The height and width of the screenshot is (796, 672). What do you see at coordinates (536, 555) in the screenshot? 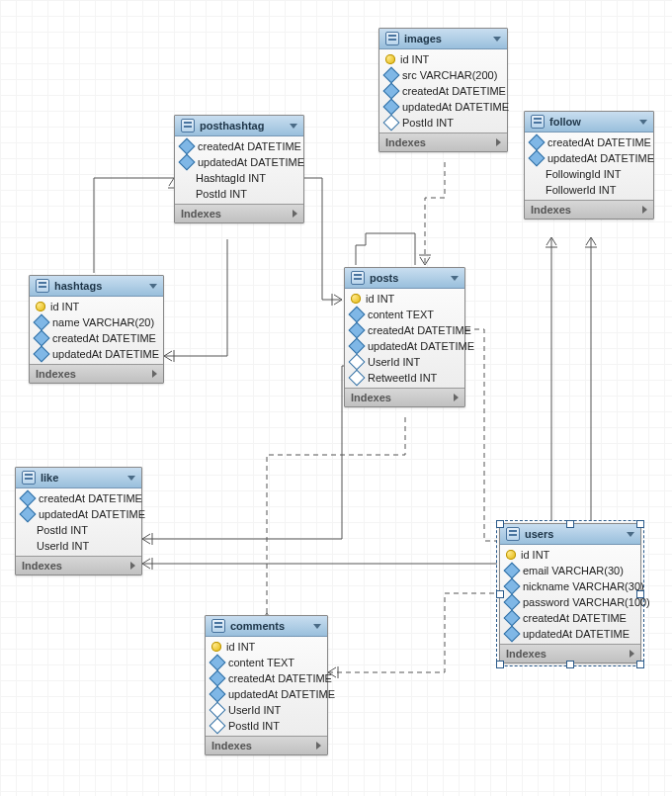
I see `column-text: id INT` at bounding box center [536, 555].